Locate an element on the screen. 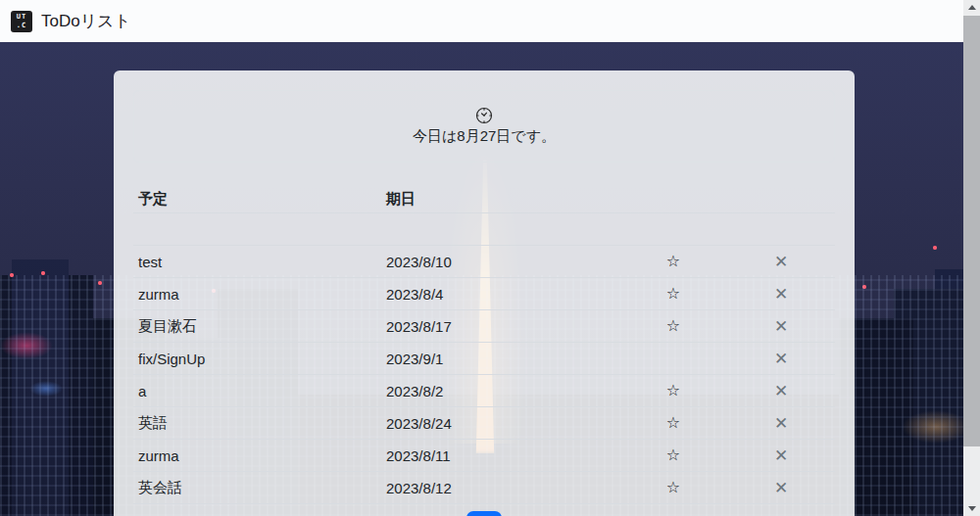 This screenshot has height=516, width=980. table-row: 英語 2023/8/24 ☆ ✕ is located at coordinates (484, 423).